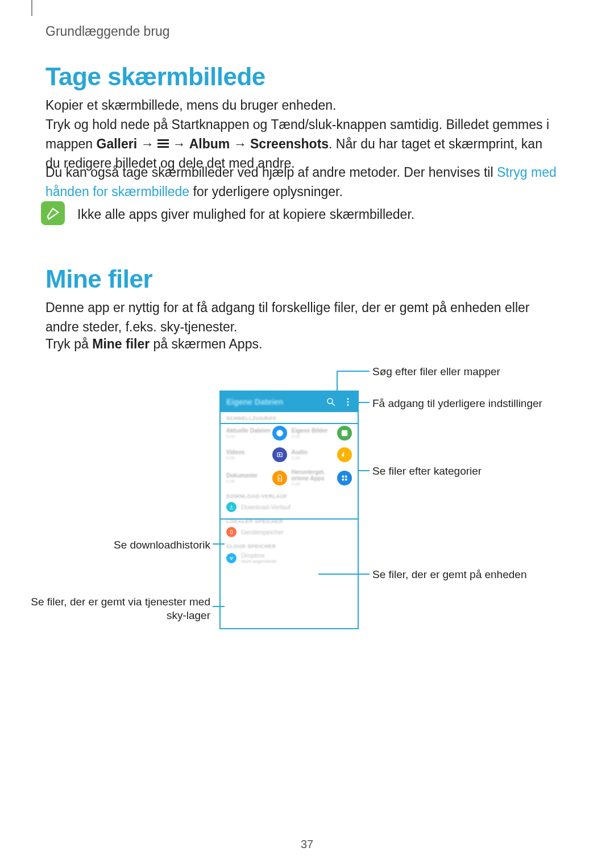 The width and height of the screenshot is (614, 868). What do you see at coordinates (231, 558) in the screenshot?
I see `cloud-icon` at bounding box center [231, 558].